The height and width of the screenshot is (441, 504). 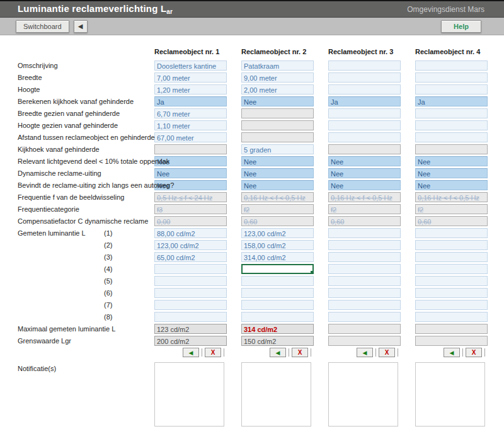 What do you see at coordinates (252, 26) in the screenshot?
I see `toolbar: Switchboard ◀ Help` at bounding box center [252, 26].